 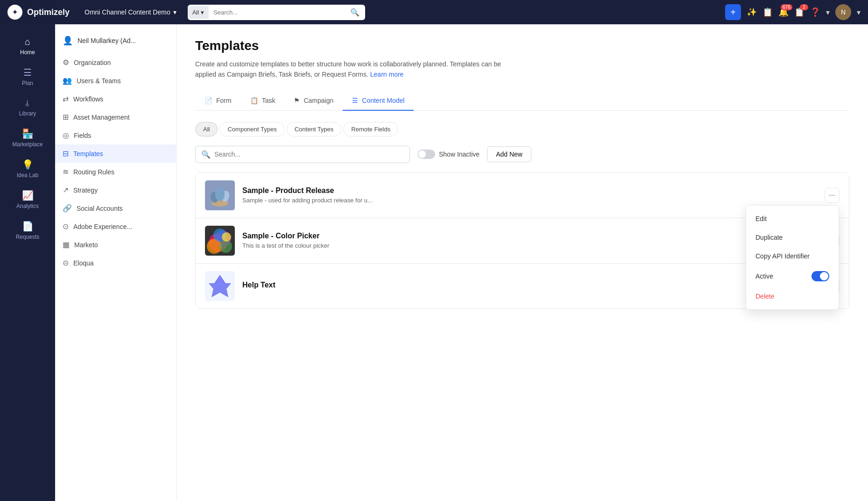 What do you see at coordinates (116, 43) in the screenshot?
I see `sidebar-user-header: 👤 Neil Mullarkey (Ad...` at bounding box center [116, 43].